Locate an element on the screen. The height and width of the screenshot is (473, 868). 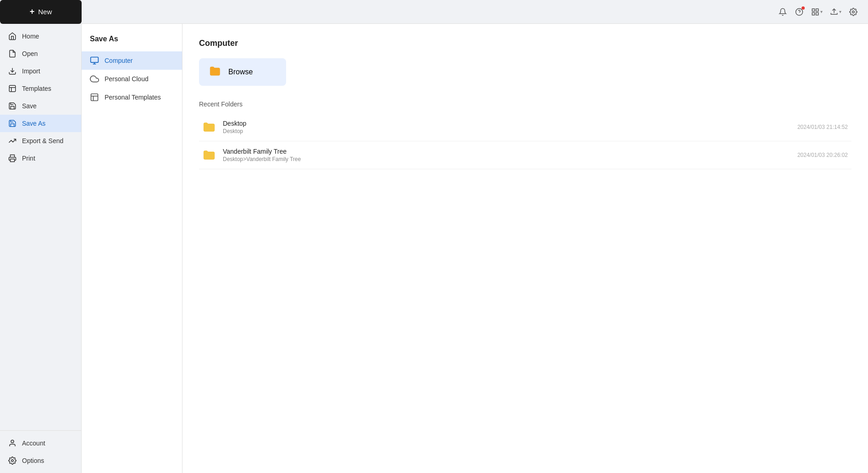
sidebar-item-templates-label: Templates is located at coordinates (37, 89).